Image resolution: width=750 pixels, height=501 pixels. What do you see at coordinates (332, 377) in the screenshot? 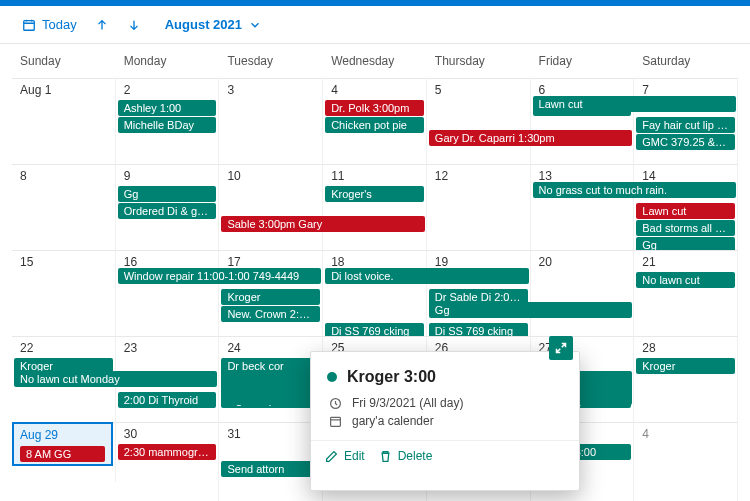
I see `color-dot` at bounding box center [332, 377].